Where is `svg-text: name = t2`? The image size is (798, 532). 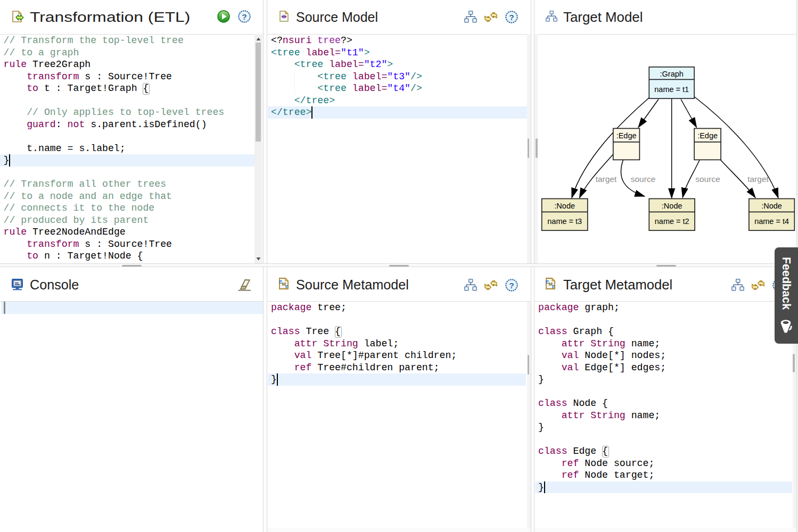 svg-text: name = t2 is located at coordinates (672, 221).